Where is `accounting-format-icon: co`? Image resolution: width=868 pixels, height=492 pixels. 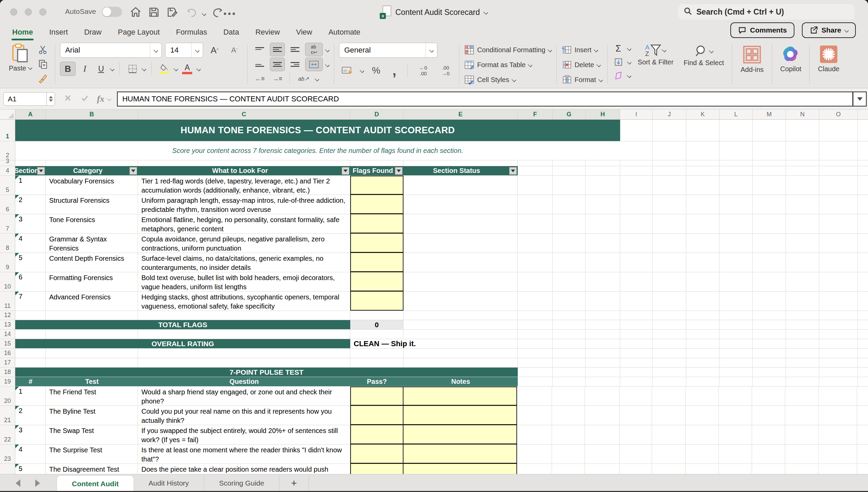
accounting-format-icon: co is located at coordinates (347, 71).